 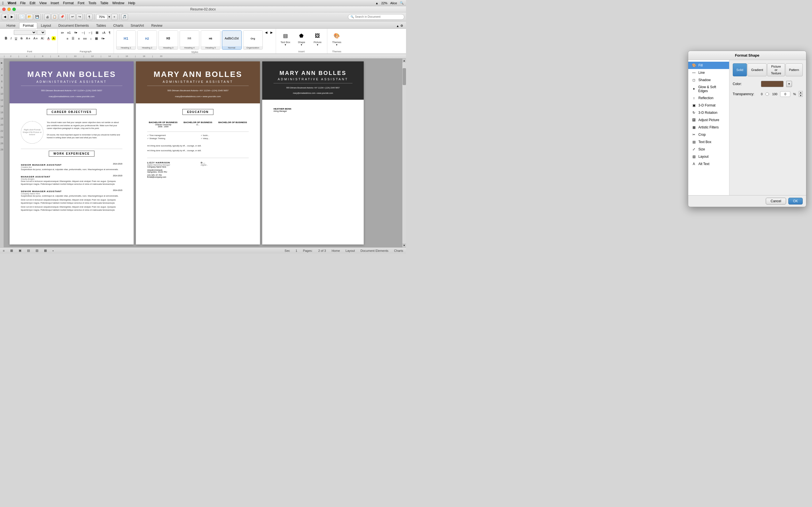 What do you see at coordinates (33, 3) in the screenshot?
I see `menubar-edit: Edit` at bounding box center [33, 3].